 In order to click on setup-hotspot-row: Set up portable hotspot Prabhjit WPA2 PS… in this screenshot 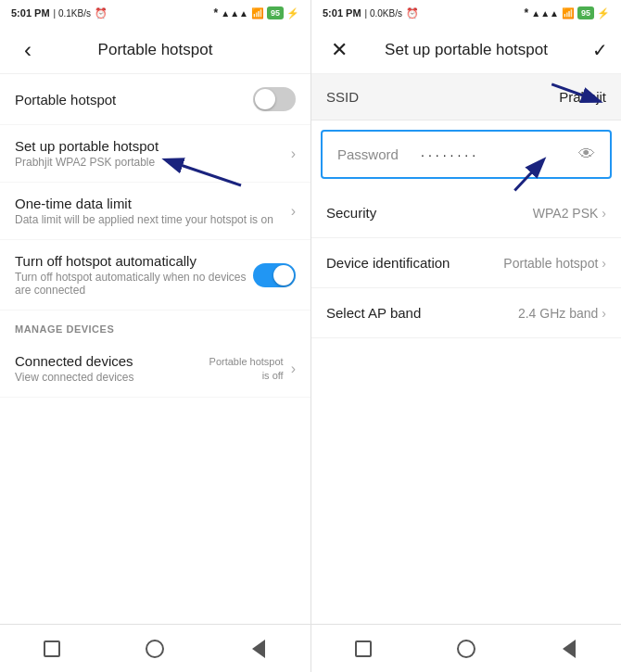, I will do `click(156, 154)`.